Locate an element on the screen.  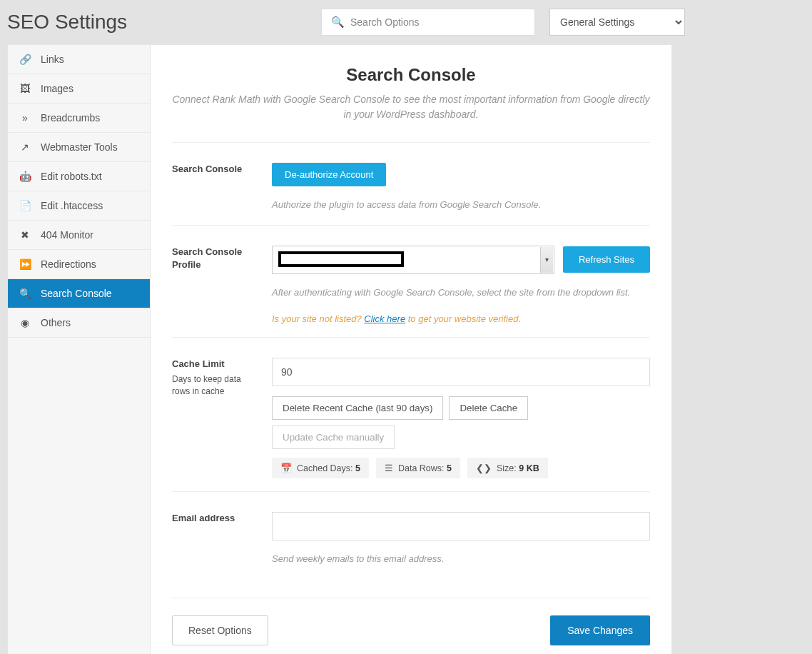
panel-subtitle: Connect Rank Math with Google Search Con… is located at coordinates (411, 107).